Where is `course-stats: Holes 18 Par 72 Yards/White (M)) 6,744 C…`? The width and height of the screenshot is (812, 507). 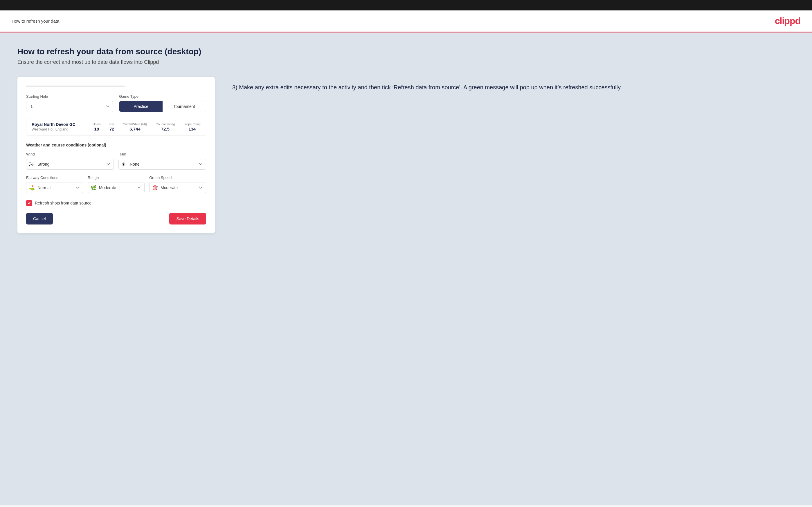
course-stats: Holes 18 Par 72 Yards/White (M)) 6,744 C… is located at coordinates (147, 127).